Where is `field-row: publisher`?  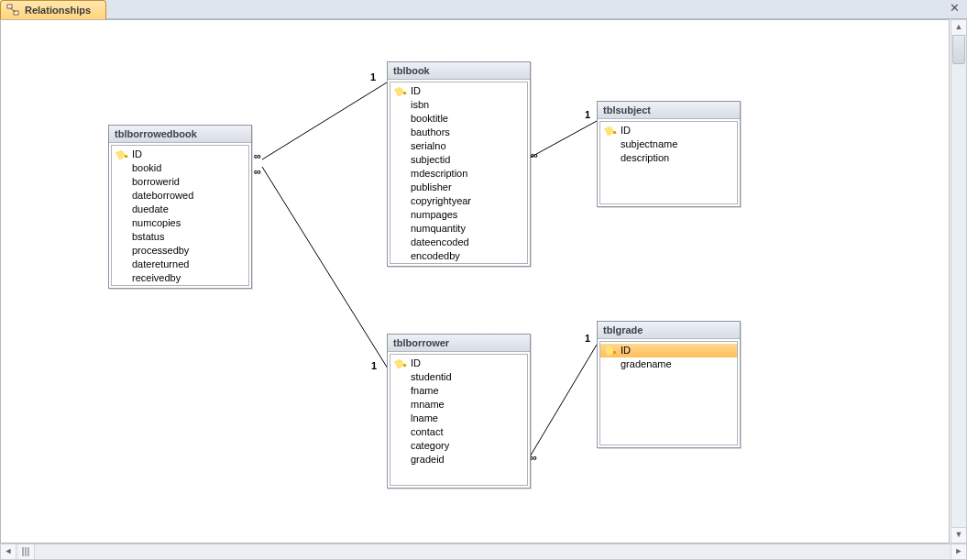 field-row: publisher is located at coordinates (458, 187).